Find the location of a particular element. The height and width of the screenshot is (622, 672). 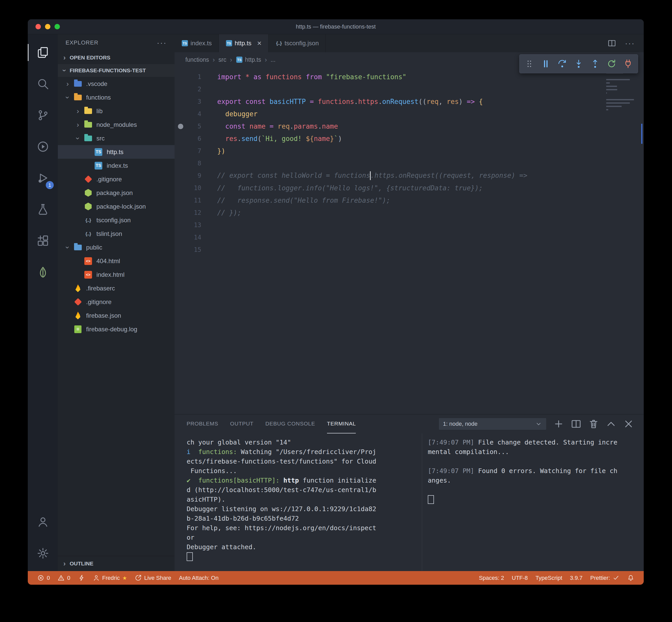

tree-item-node_modules: node_modules is located at coordinates (116, 125).